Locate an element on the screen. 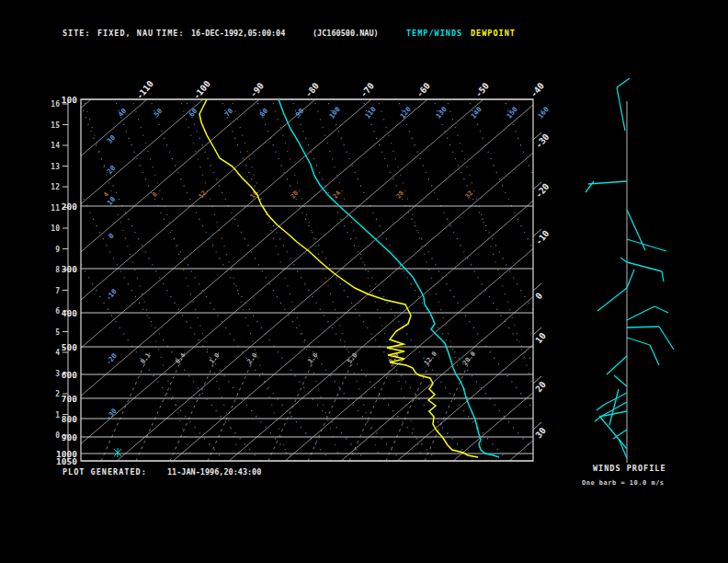 The width and height of the screenshot is (728, 563). surface-marker is located at coordinates (118, 453).